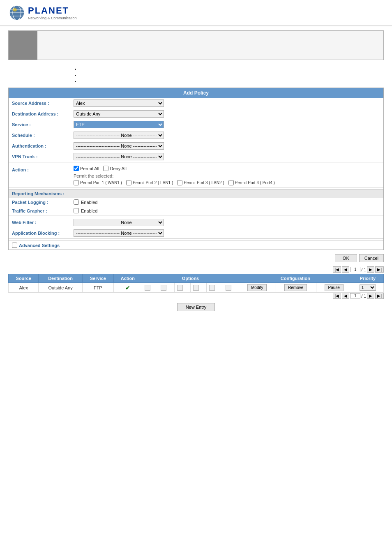  Describe the element at coordinates (380, 296) in the screenshot. I see `last-page-btn-bottom: ▶|` at that location.